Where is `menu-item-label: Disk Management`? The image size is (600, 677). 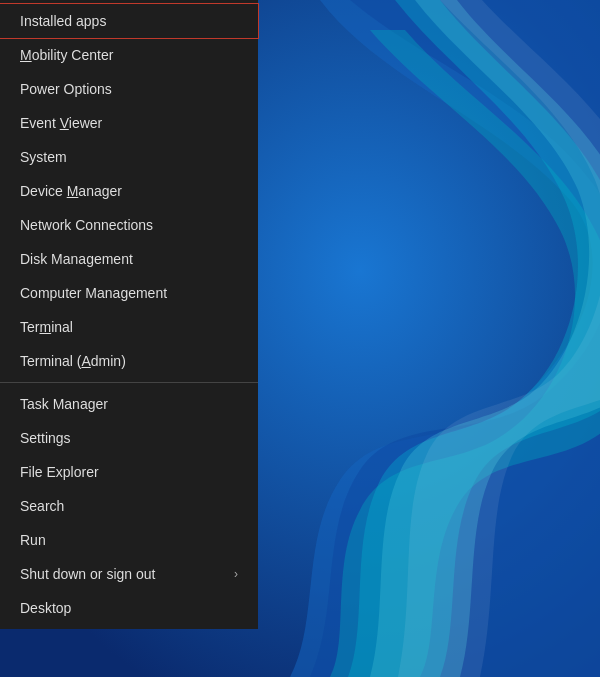
menu-item-label: Disk Management is located at coordinates (76, 259).